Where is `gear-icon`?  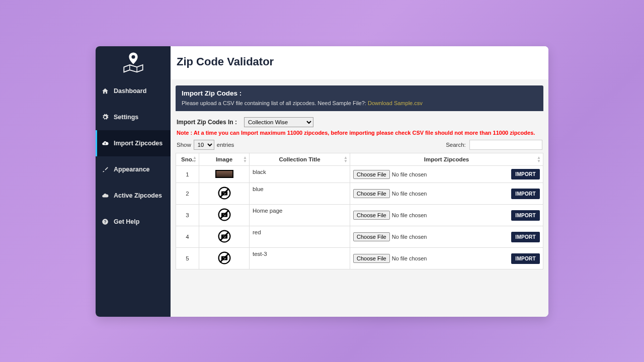
gear-icon is located at coordinates (105, 117).